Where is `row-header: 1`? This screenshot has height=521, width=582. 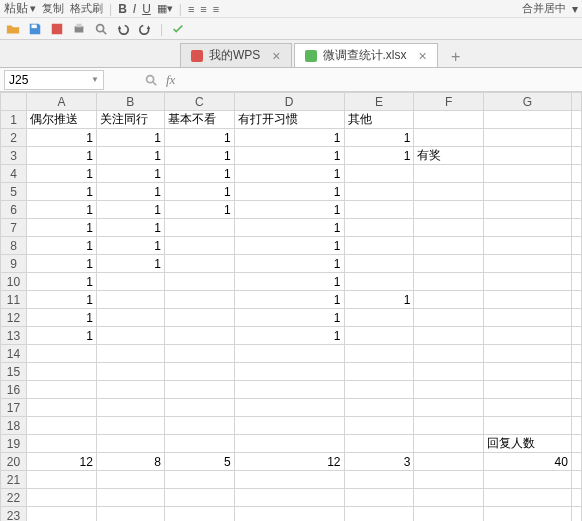
row-header: 1 is located at coordinates (14, 120).